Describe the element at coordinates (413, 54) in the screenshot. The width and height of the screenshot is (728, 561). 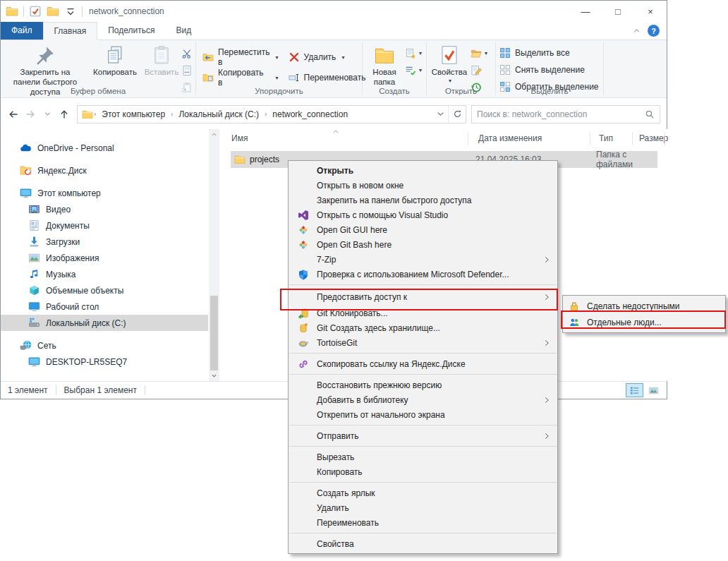
I see `new-item-button: ▾` at that location.